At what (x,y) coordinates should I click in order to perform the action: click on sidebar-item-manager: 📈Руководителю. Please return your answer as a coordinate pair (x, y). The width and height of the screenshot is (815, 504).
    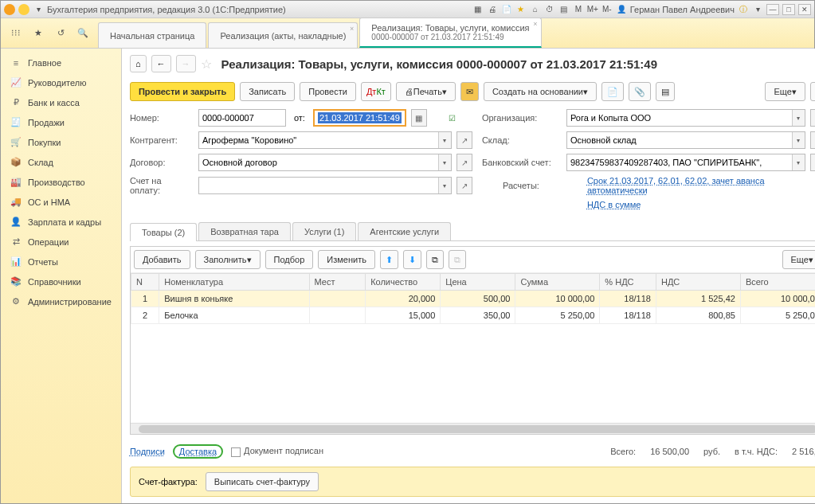
    Looking at the image, I should click on (61, 83).